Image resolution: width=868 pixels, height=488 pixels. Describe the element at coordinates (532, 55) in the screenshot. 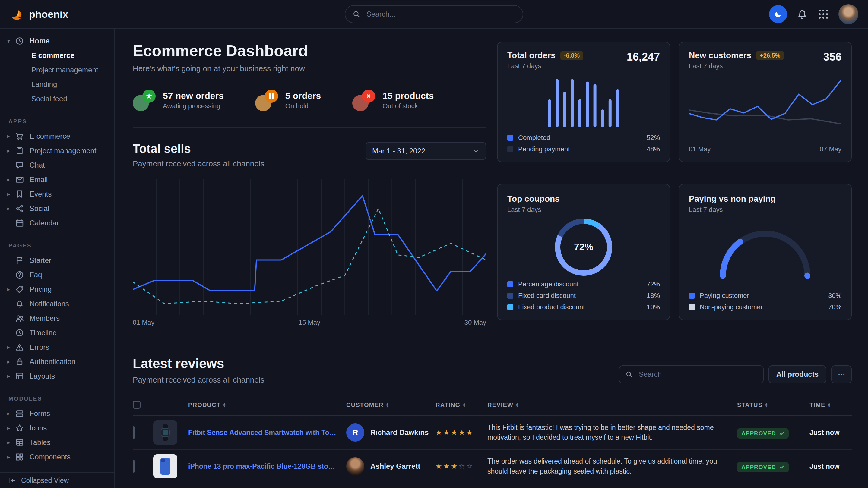

I see `card-title: Total orders` at that location.